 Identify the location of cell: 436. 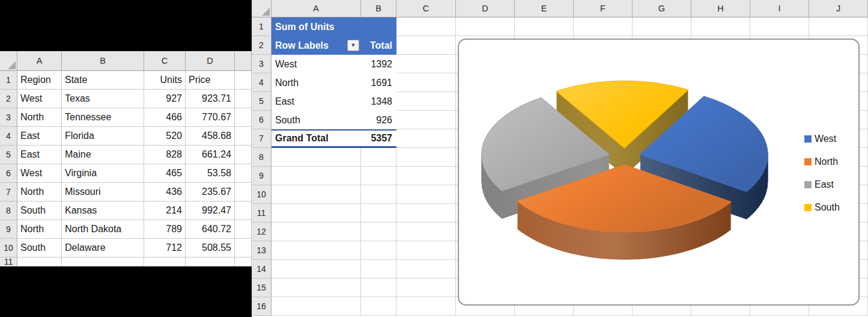
(165, 192).